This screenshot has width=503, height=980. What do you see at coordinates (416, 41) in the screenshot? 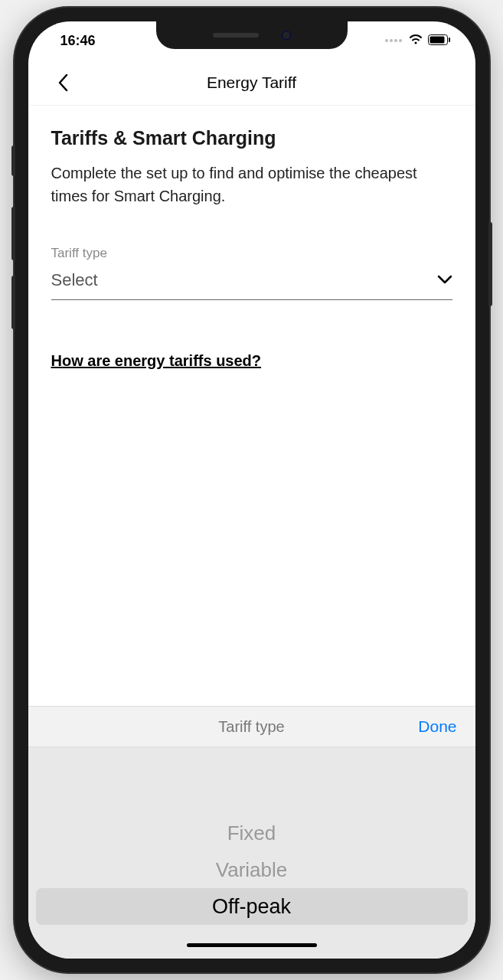
I see `wifi-icon` at bounding box center [416, 41].